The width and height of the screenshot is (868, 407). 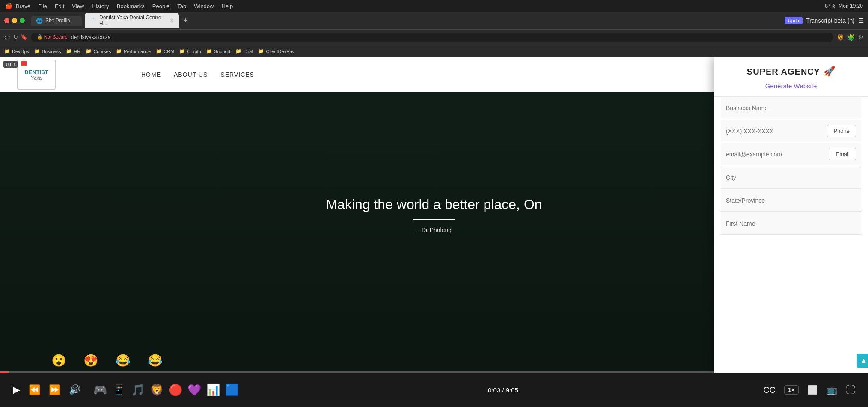 What do you see at coordinates (100, 6) in the screenshot?
I see `menu-history: History` at bounding box center [100, 6].